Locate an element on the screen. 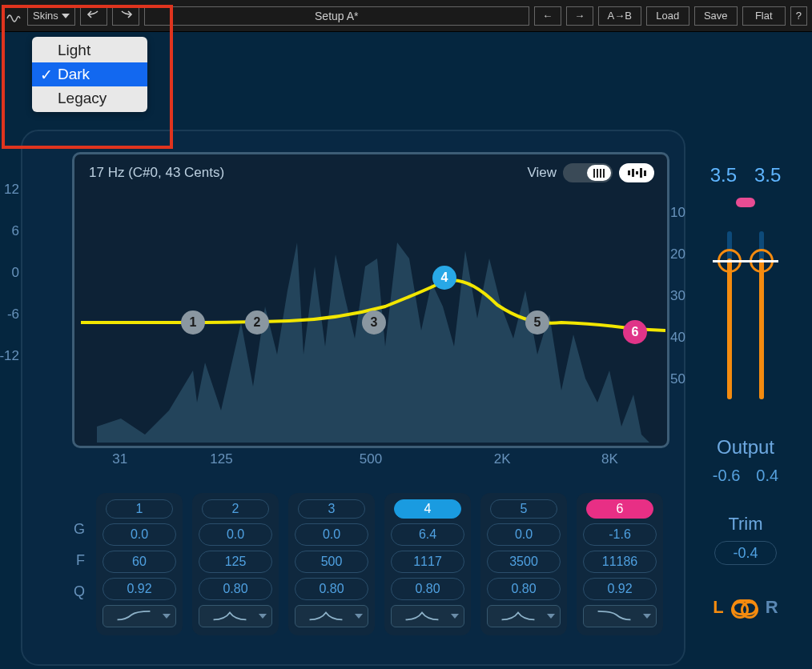 The width and height of the screenshot is (812, 669). band-select-1: 1 is located at coordinates (139, 509).